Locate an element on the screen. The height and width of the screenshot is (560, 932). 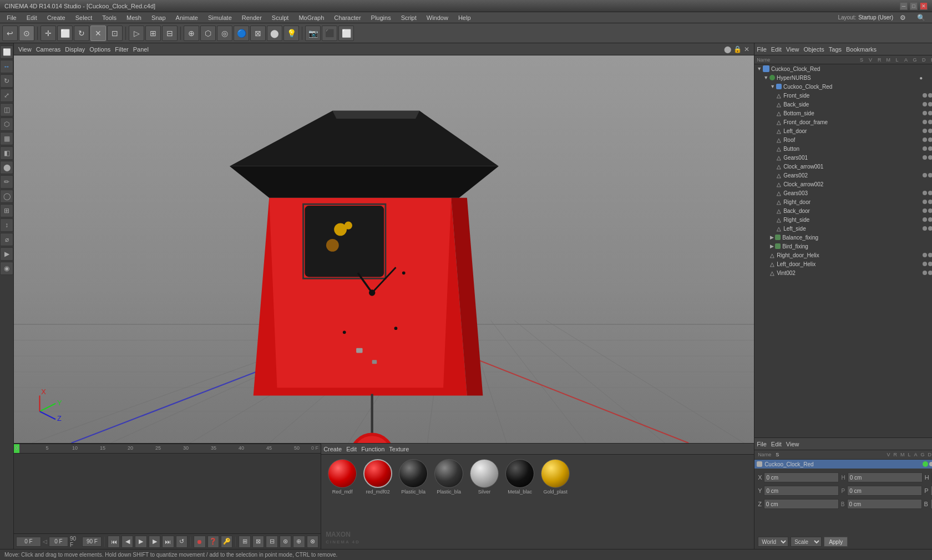
rotate-tool: ↻ is located at coordinates (82, 33).